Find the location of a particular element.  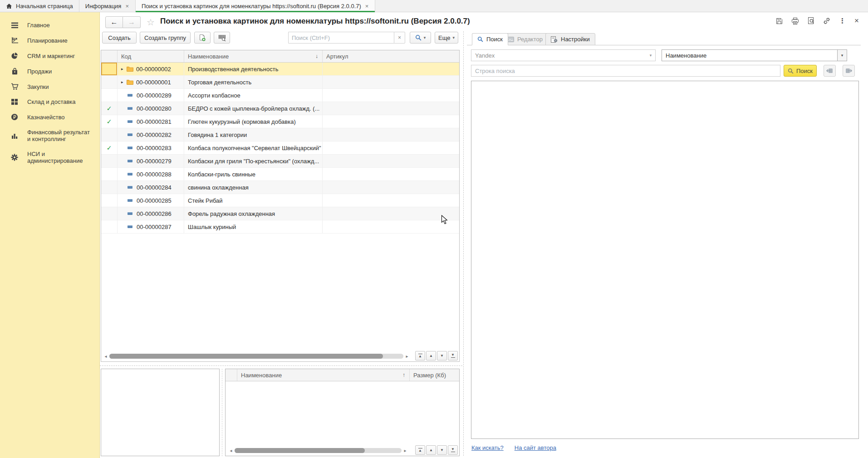

horizontal-splitter is located at coordinates (281, 365).